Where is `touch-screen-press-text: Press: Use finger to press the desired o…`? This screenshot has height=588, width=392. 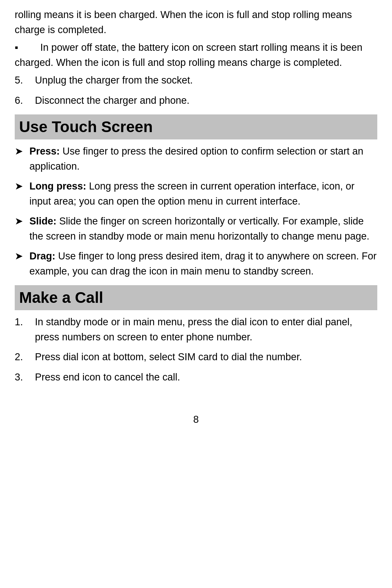
touch-screen-press-text: Press: Use finger to press the desired o… is located at coordinates (203, 159).